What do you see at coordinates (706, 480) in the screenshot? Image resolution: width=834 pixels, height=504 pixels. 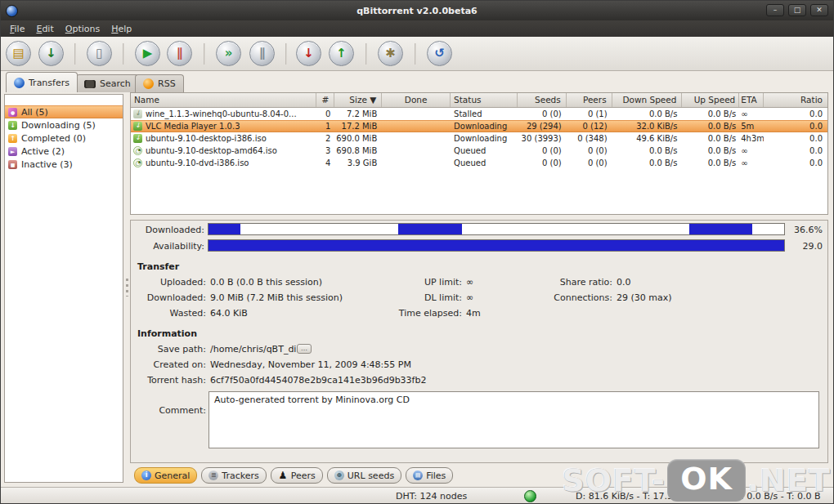 I see `watermark-badge: OK` at bounding box center [706, 480].